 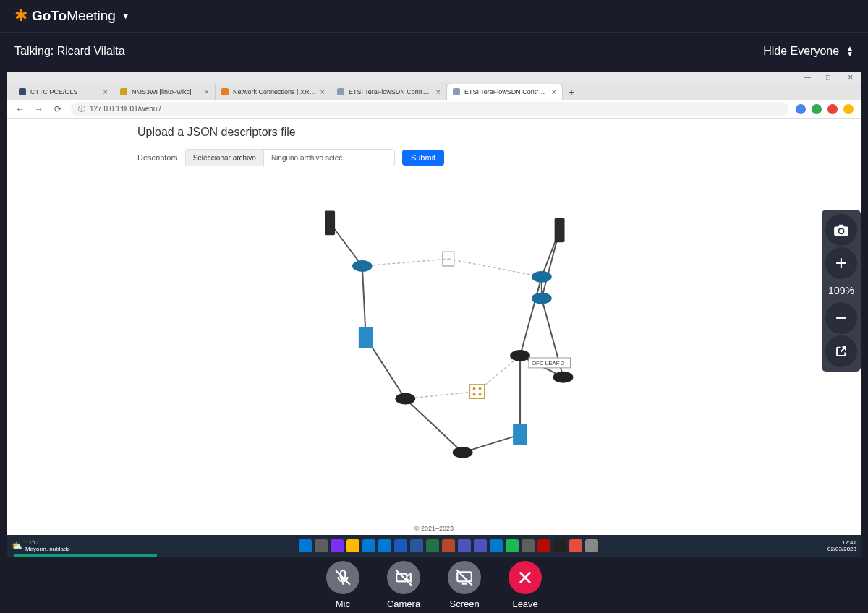 What do you see at coordinates (841, 351) in the screenshot?
I see `popout-button` at bounding box center [841, 351].